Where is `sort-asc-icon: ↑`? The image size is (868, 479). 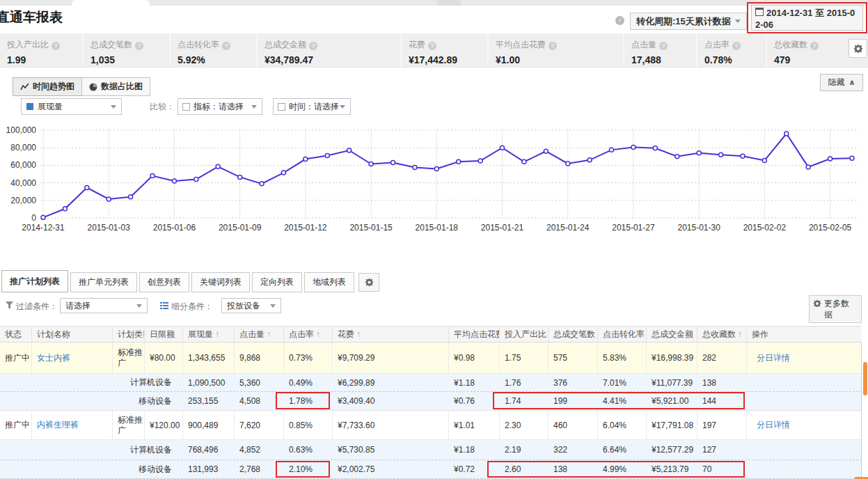
sort-asc-icon: ↑ is located at coordinates (358, 334).